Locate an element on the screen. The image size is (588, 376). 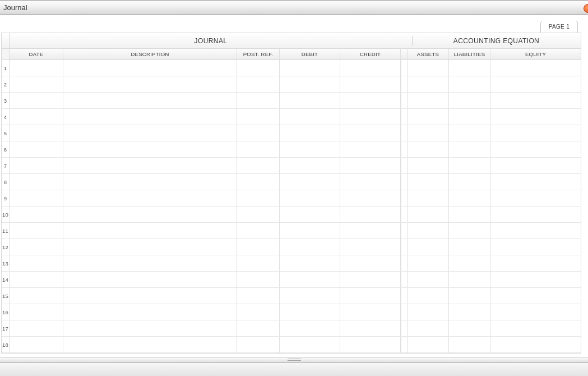
tab-page1: PAGE 1 is located at coordinates (559, 27).